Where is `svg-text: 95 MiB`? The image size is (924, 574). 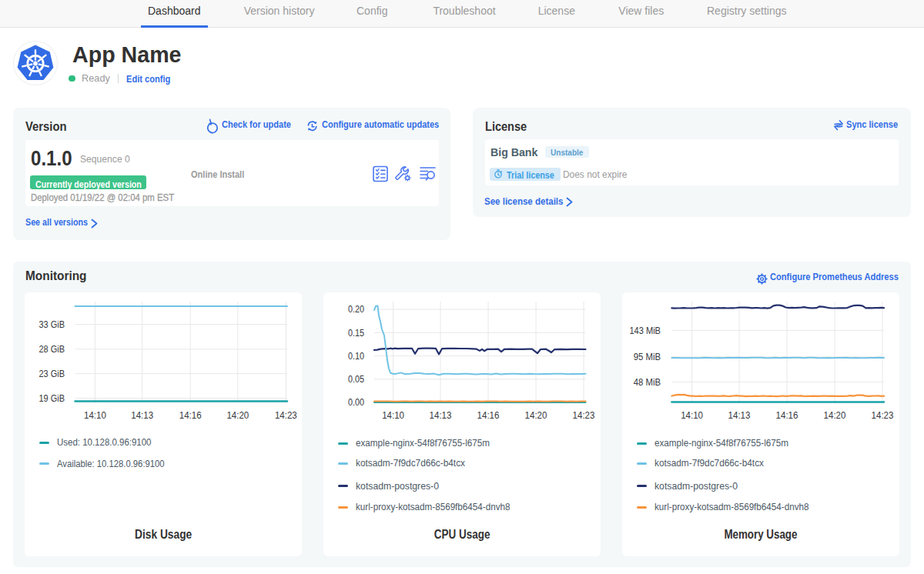
svg-text: 95 MiB is located at coordinates (647, 357).